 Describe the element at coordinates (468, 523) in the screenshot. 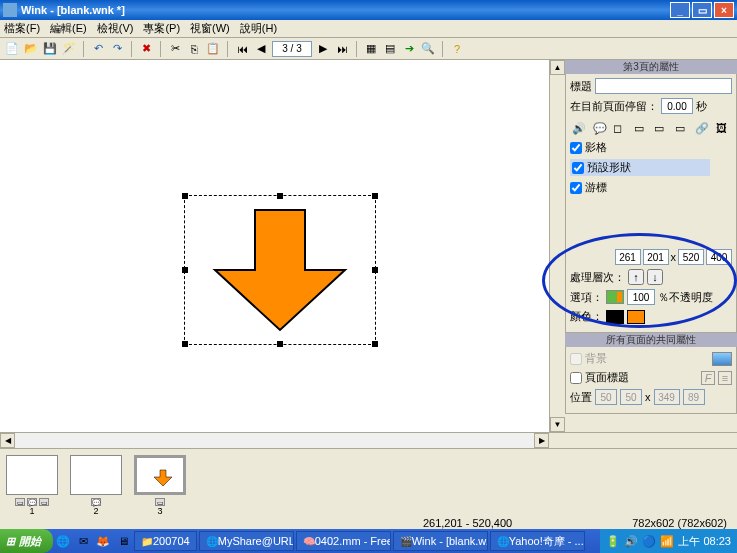

I see `status-coords: 261,201 - 520,400` at that location.